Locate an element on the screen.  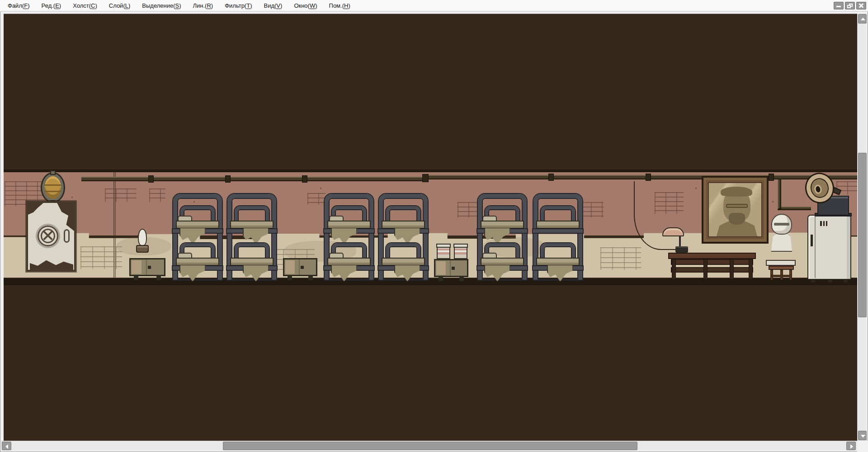
scrollbar-corner is located at coordinates (863, 447).